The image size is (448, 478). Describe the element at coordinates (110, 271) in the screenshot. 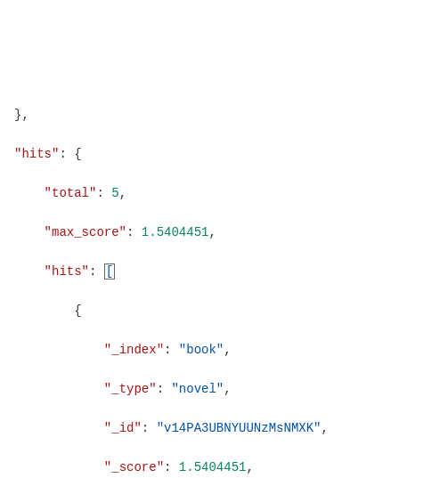

I see `json-open-bracket: [` at that location.